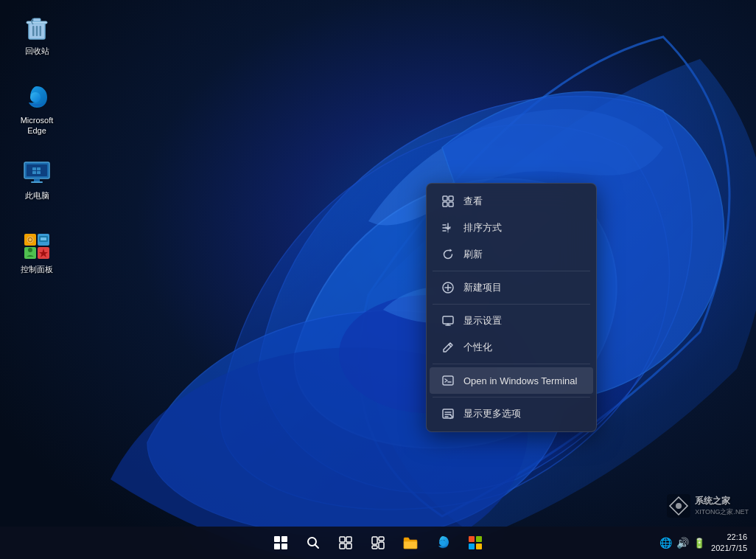 This screenshot has width=756, height=559. What do you see at coordinates (448, 201) in the screenshot?
I see `view-icon` at bounding box center [448, 201].